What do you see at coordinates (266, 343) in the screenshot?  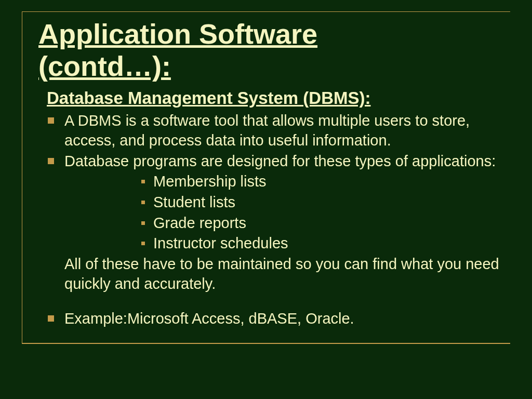 I see `border-bottom` at bounding box center [266, 343].